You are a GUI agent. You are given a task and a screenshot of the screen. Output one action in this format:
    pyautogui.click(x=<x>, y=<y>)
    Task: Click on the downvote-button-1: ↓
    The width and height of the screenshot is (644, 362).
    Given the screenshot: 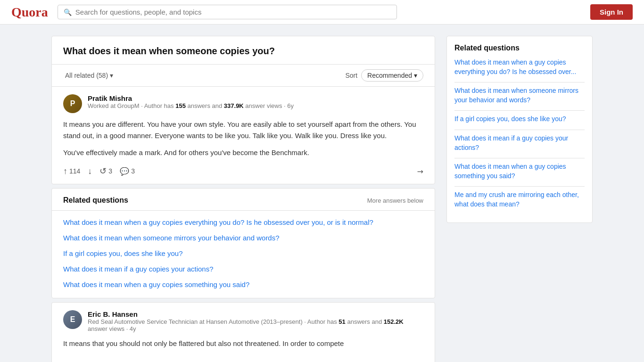 What is the action you would take?
    pyautogui.click(x=90, y=172)
    